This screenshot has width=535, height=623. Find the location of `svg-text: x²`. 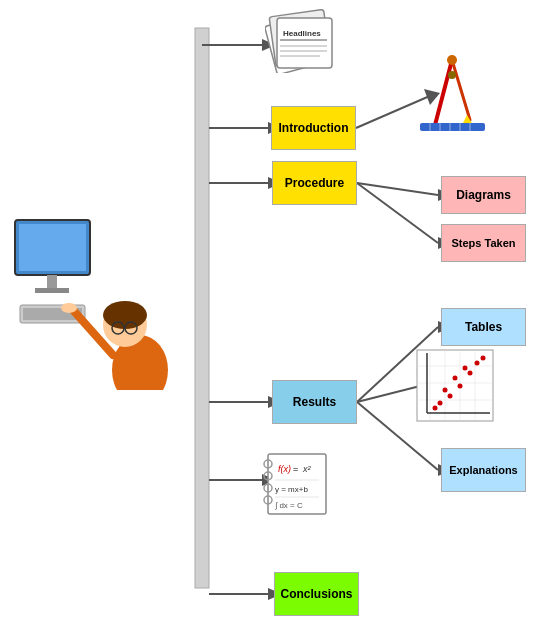

svg-text: x² is located at coordinates (307, 469).